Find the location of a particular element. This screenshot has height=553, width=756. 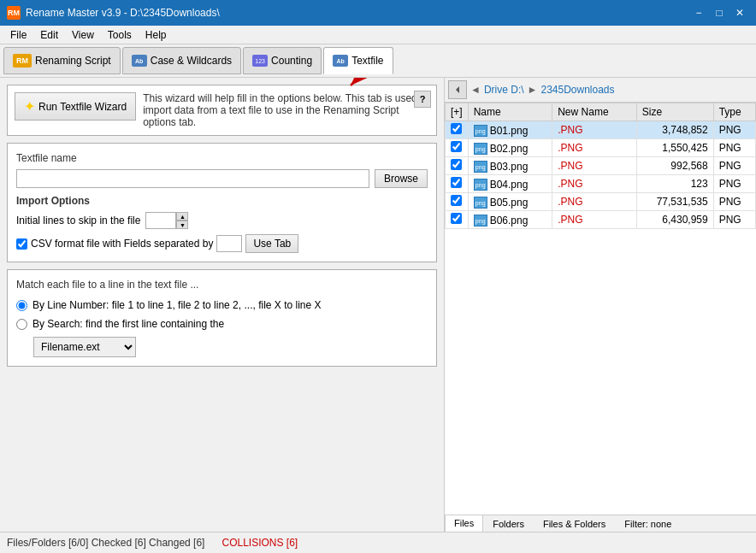

breadcrumb-bar: ◄ Drive D:\ ► 2345Downloads is located at coordinates (611, 90).